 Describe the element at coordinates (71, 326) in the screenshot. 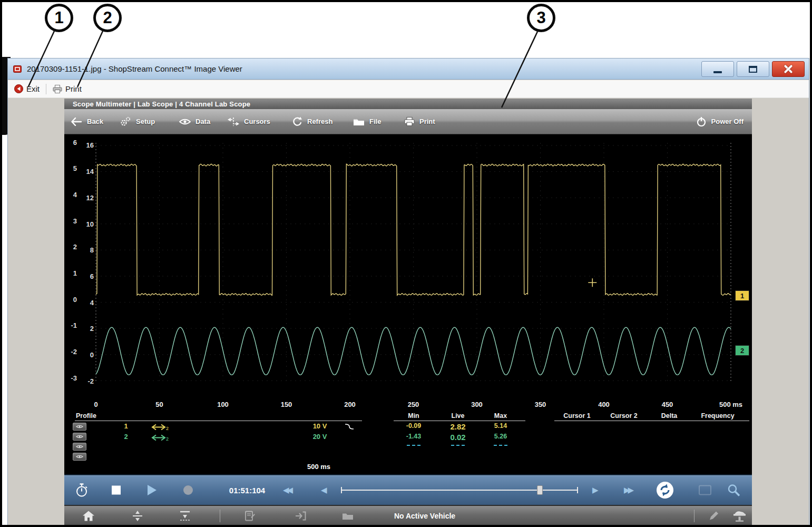

I see `y-left-label: -1` at that location.